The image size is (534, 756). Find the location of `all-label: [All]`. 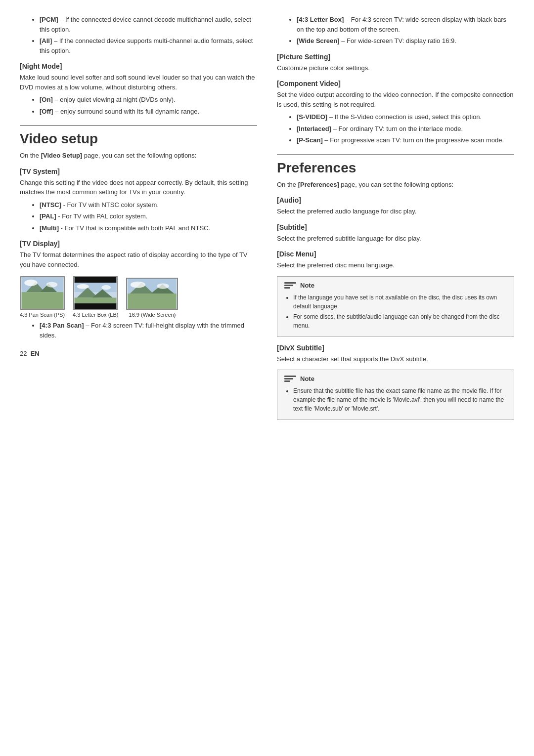

all-label: [All] is located at coordinates (45, 41).